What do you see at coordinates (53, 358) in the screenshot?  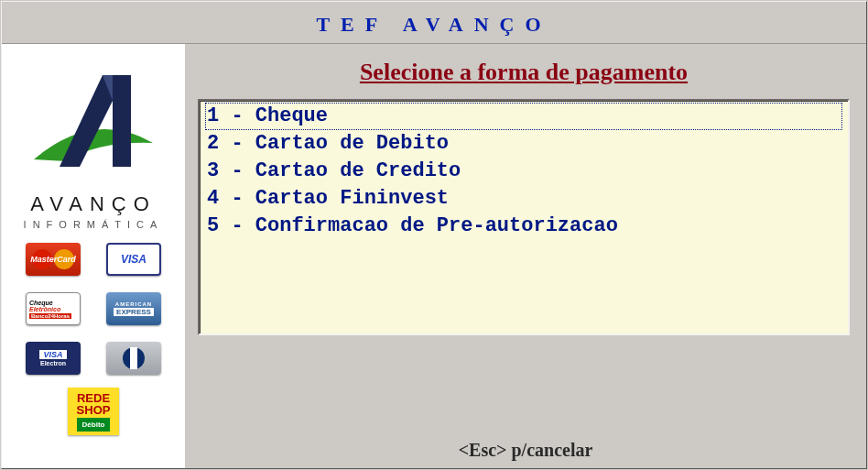 I see `visa-electron-icon: VISA Electron` at bounding box center [53, 358].